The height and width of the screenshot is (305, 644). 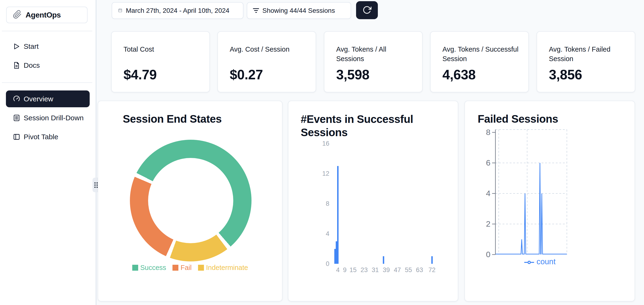 What do you see at coordinates (320, 174) in the screenshot?
I see `y-axis-label: 12` at bounding box center [320, 174].